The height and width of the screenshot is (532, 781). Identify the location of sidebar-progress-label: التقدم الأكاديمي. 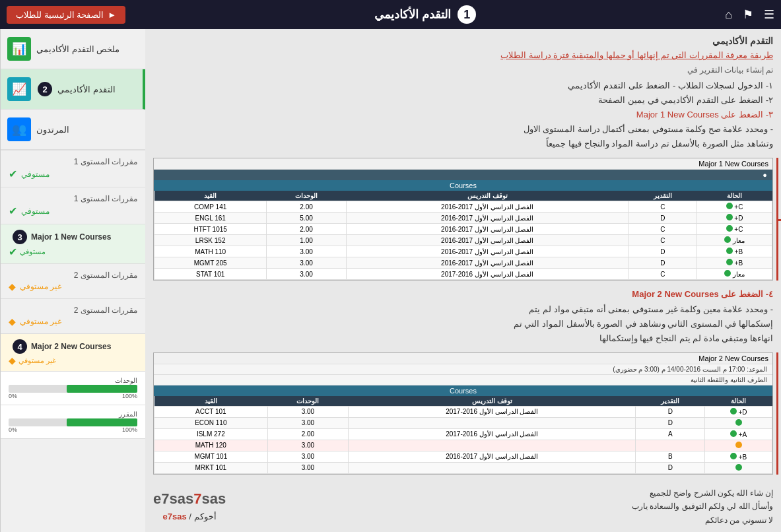
(86, 90).